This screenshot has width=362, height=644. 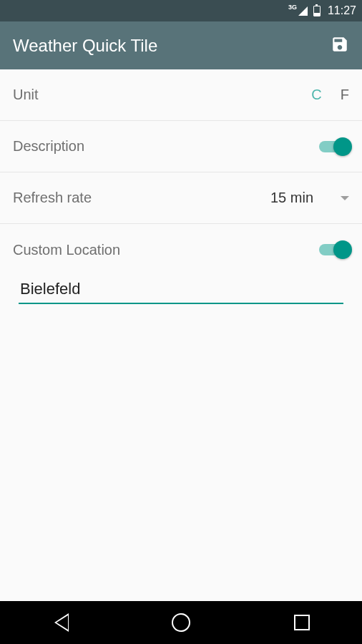 I want to click on home-button, so click(x=181, y=623).